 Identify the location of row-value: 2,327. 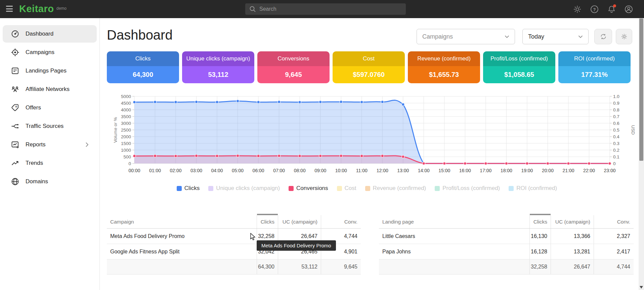
(614, 236).